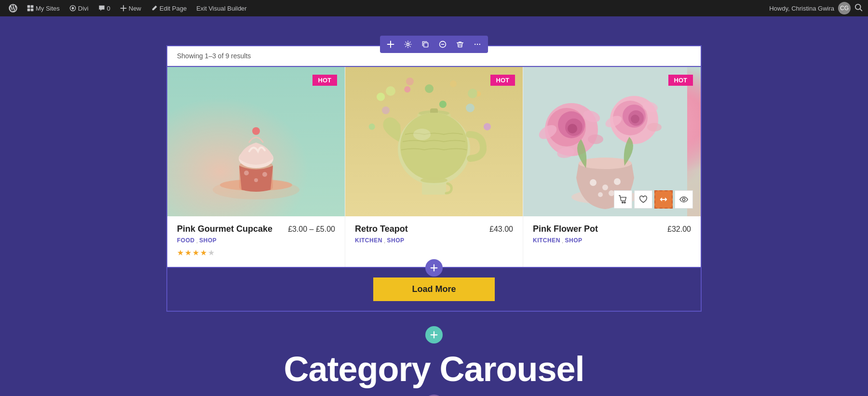 The height and width of the screenshot is (396, 868). What do you see at coordinates (434, 335) in the screenshot?
I see `add-row-button` at bounding box center [434, 335].